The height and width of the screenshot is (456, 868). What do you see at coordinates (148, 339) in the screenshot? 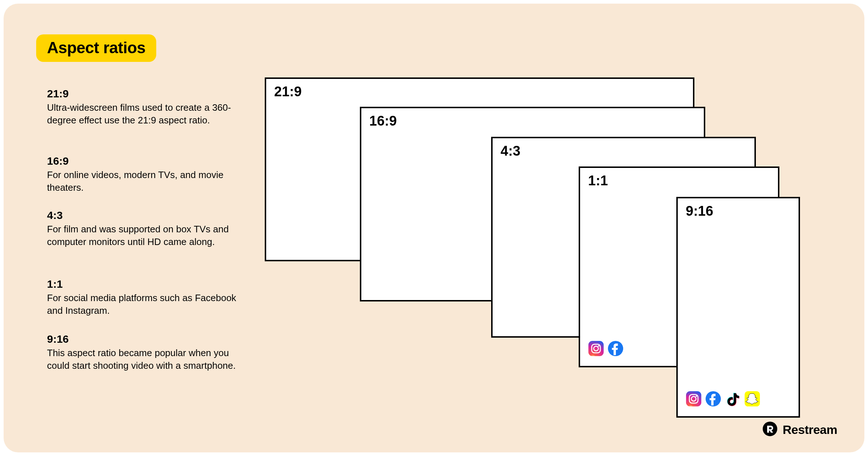
I see `desc-title: 9:16` at bounding box center [148, 339].